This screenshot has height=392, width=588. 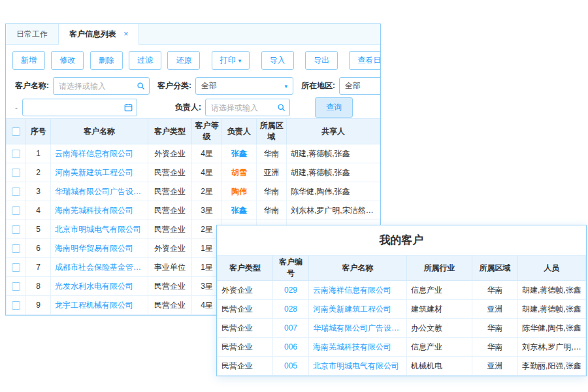 What do you see at coordinates (495, 366) in the screenshot?
I see `customer-region: 亚洲` at bounding box center [495, 366].